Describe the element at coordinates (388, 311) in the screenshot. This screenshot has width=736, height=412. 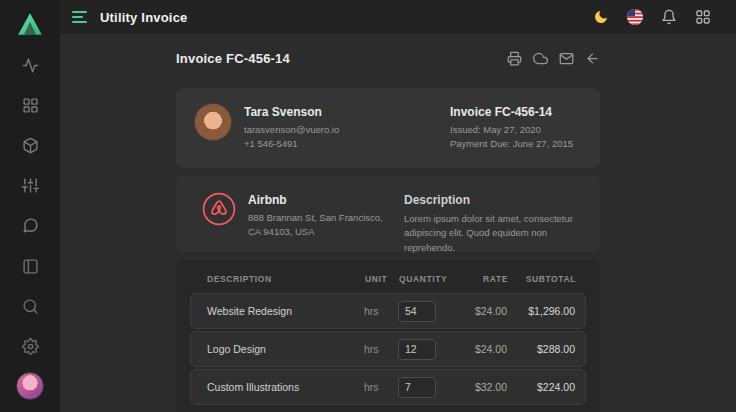
I see `table-row: Website Redesign hrs $24.00 $1,296.00` at that location.